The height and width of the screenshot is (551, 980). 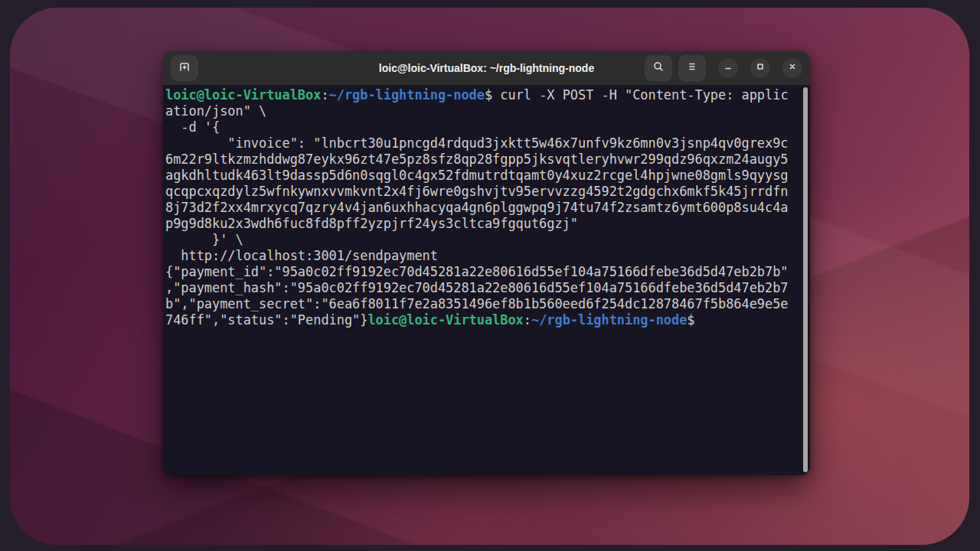 What do you see at coordinates (486, 256) in the screenshot?
I see `terminal-line: http://localhost:3001/sendpayment` at bounding box center [486, 256].